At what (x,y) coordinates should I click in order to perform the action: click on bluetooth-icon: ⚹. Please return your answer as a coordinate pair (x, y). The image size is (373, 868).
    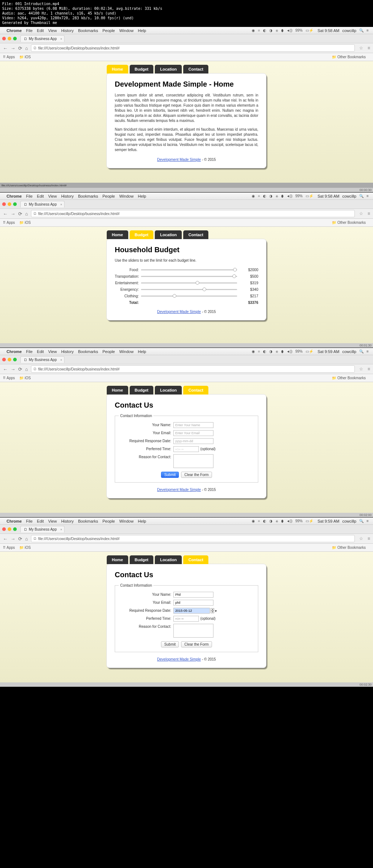
    Looking at the image, I should click on (277, 31).